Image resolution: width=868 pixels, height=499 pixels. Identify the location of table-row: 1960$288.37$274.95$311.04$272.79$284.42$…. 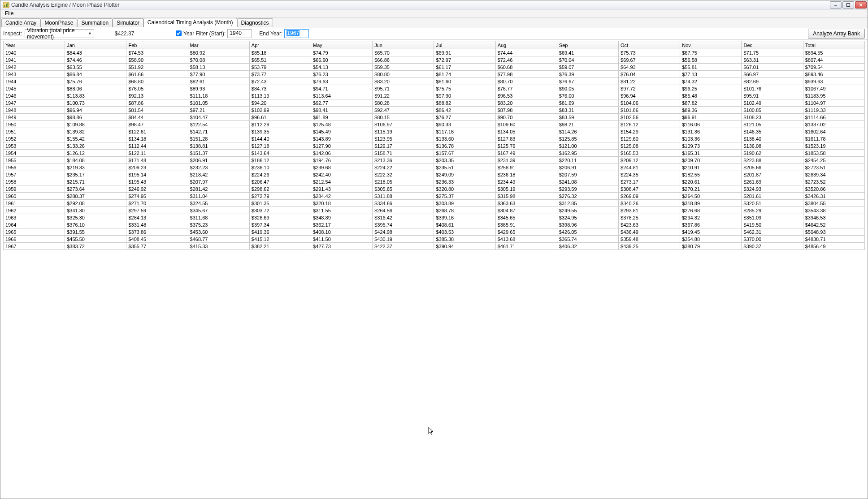
(434, 196).